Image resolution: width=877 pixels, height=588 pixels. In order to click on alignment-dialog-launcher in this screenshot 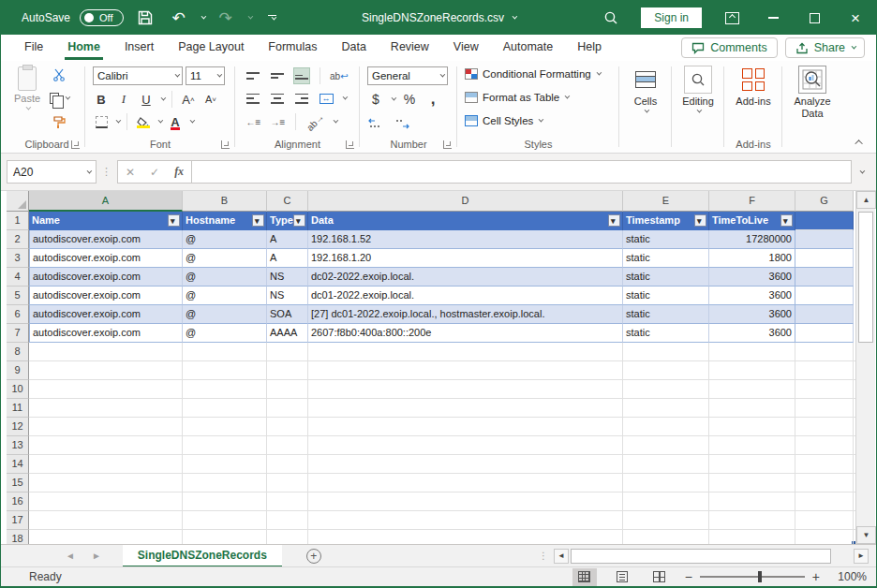, I will do `click(350, 144)`.